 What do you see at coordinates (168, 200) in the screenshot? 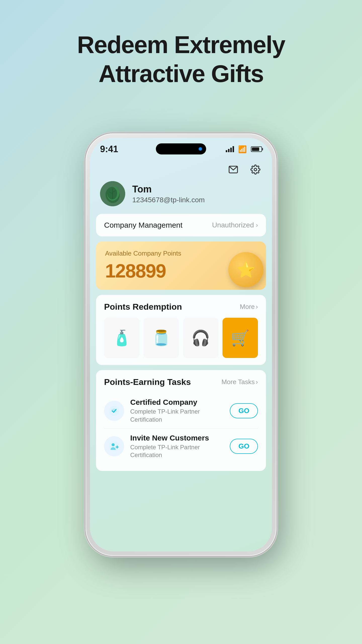
I see `user-email: 12345678@tp-link.com` at bounding box center [168, 200].